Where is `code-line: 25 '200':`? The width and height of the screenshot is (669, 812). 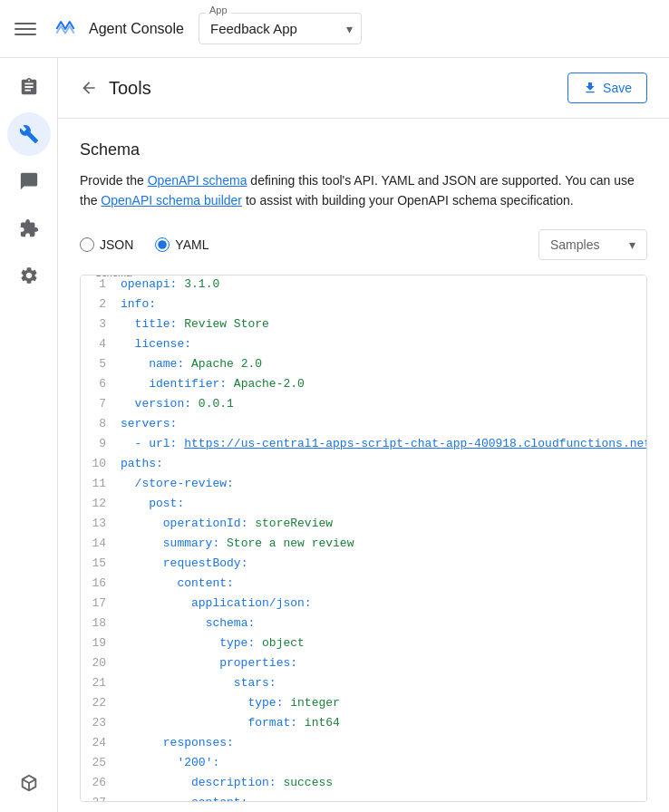
code-line: 25 '200': is located at coordinates (364, 764).